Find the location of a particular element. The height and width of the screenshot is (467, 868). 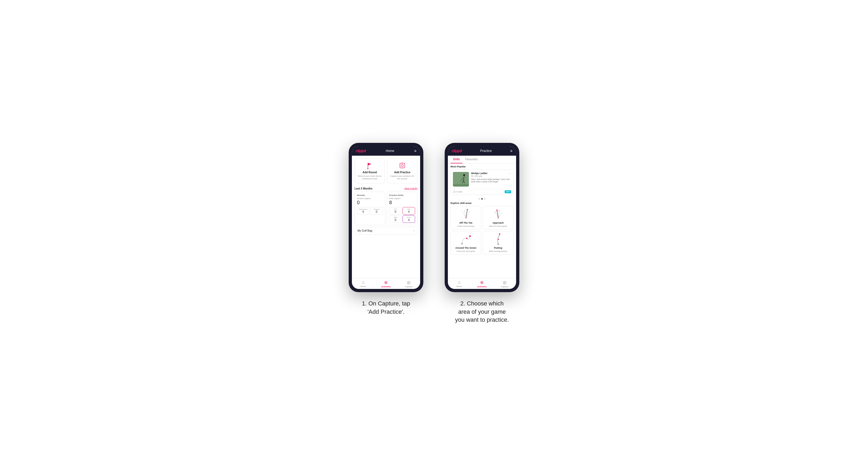

putting-subtitle: Make and lag practice is located at coordinates (498, 251).